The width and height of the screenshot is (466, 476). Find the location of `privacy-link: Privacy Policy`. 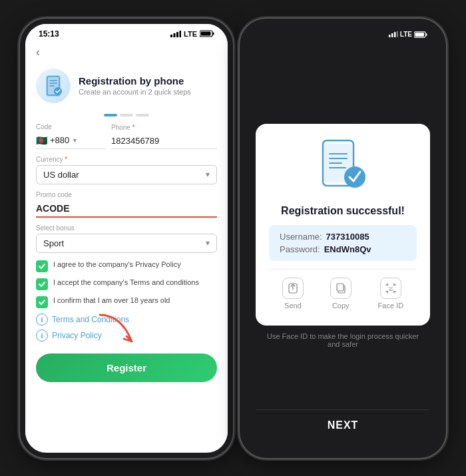

privacy-link: Privacy Policy is located at coordinates (77, 336).